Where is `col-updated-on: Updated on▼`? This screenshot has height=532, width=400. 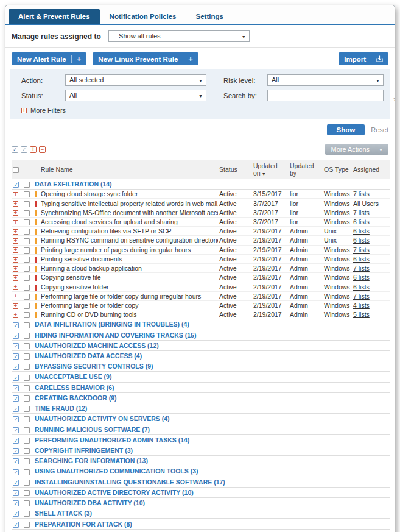
col-updated-on: Updated on▼ is located at coordinates (270, 169).